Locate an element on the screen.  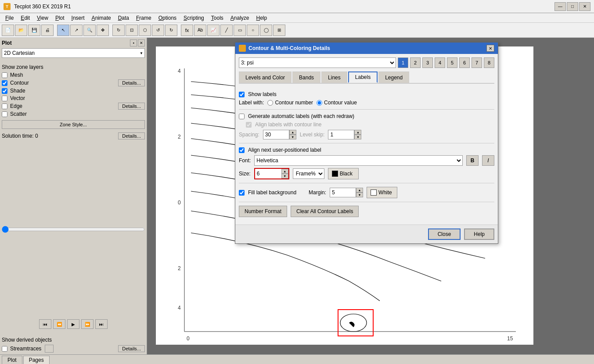
tab-bands: Bands is located at coordinates (306, 77).